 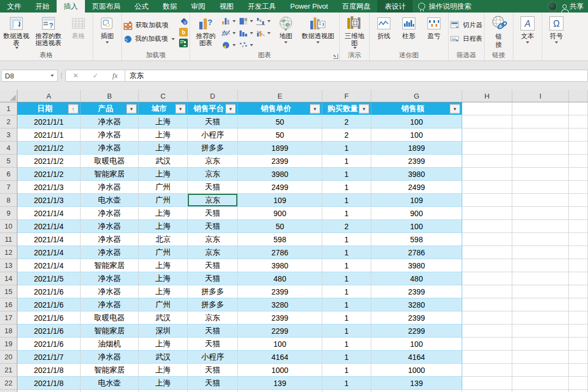 What do you see at coordinates (417, 370) in the screenshot?
I see `cell: 1000` at bounding box center [417, 370].